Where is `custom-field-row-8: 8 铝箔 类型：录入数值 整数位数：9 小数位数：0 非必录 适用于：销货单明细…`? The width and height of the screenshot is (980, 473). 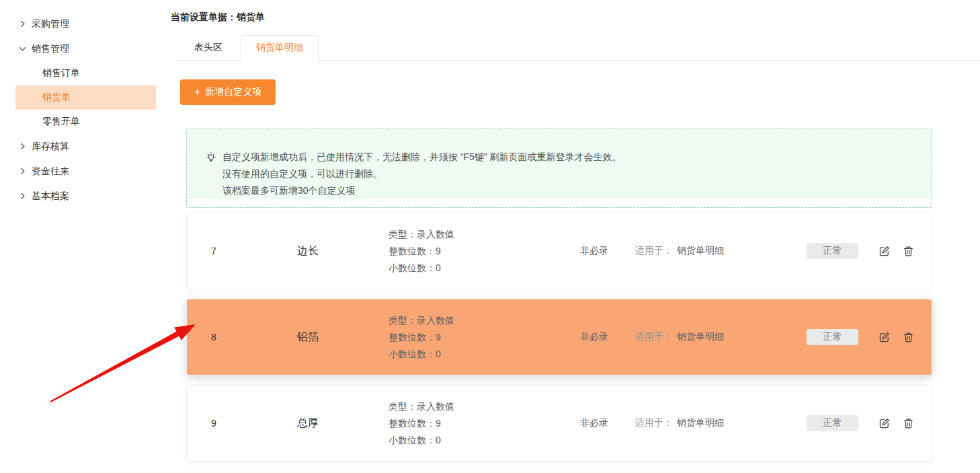
custom-field-row-8: 8 铝箔 类型：录入数值 整数位数：9 小数位数：0 非必录 适用于：销货单明细… is located at coordinates (559, 337).